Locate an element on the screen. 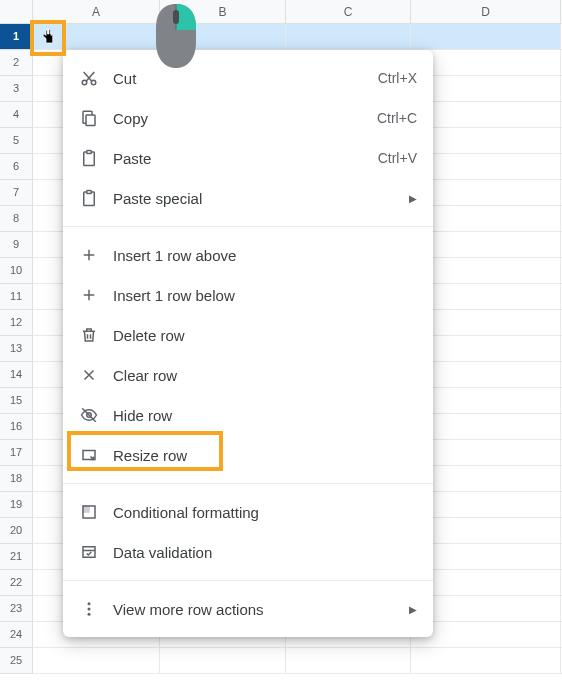  row-header: 5 is located at coordinates (16, 141).